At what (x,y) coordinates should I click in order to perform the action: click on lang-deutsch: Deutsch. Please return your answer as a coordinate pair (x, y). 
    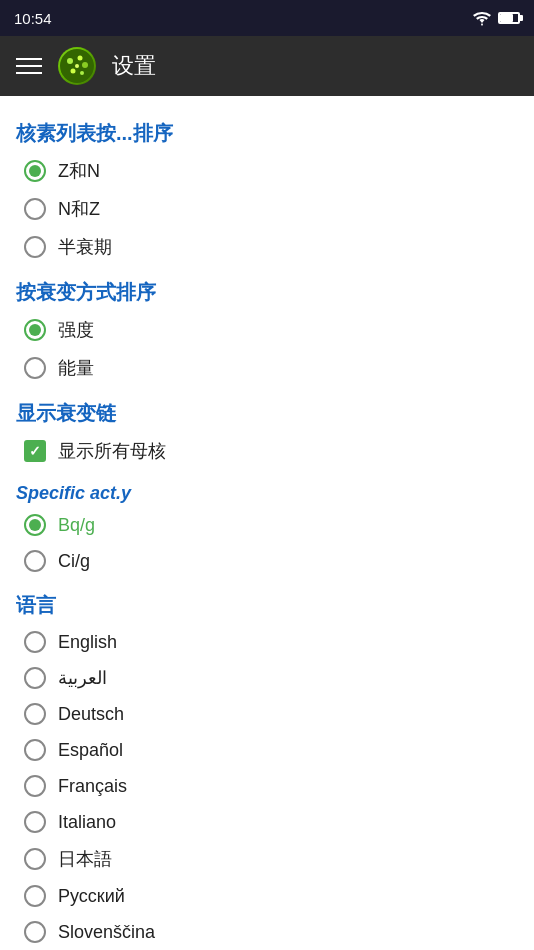
    Looking at the image, I should click on (269, 714).